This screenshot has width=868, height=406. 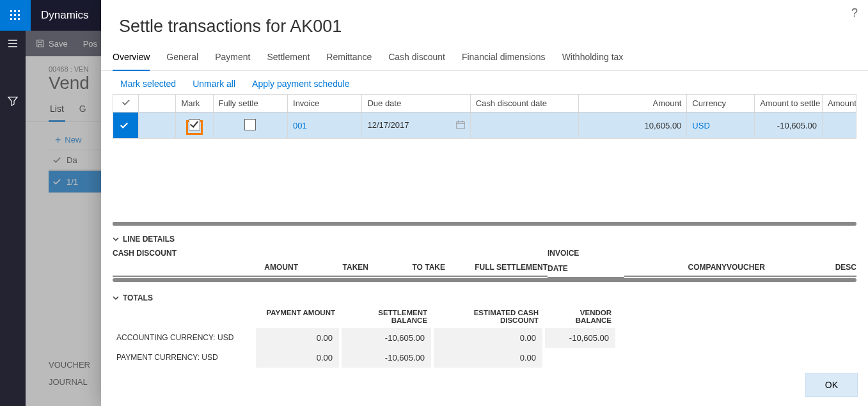 What do you see at coordinates (580, 358) in the screenshot?
I see `val-pay-vendor` at bounding box center [580, 358].